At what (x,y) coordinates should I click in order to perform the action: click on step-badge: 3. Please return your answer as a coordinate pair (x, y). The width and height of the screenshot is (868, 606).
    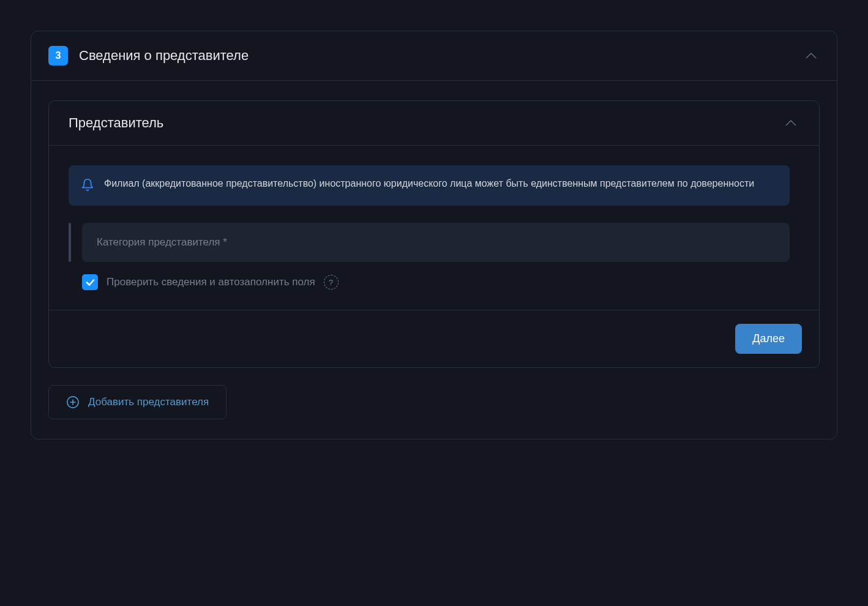
    Looking at the image, I should click on (58, 56).